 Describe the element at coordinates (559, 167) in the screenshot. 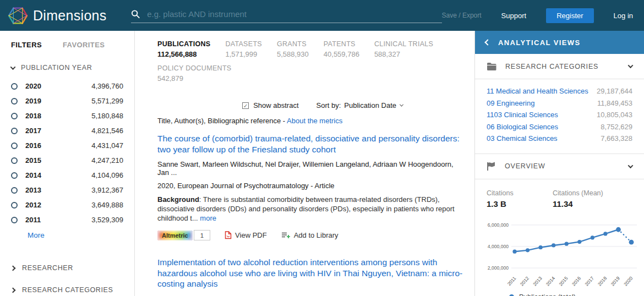

I see `overview-section-header: OVERVIEW` at that location.